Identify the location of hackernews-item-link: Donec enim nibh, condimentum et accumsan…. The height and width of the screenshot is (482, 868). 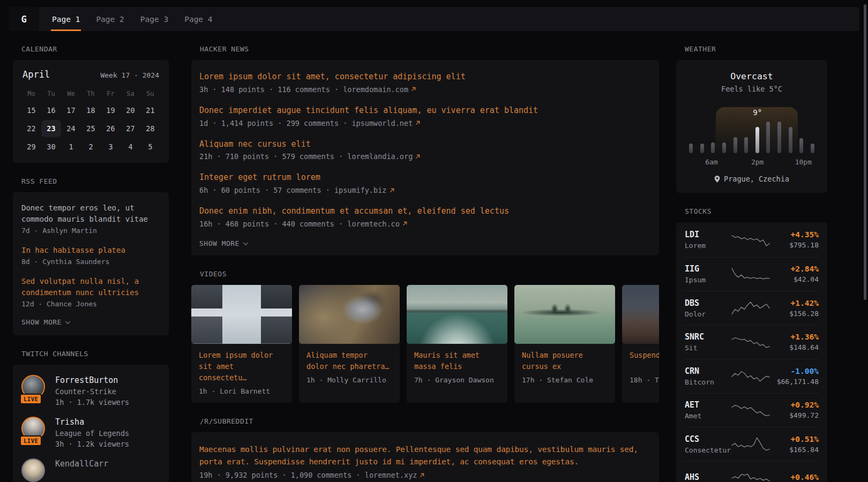
(425, 212).